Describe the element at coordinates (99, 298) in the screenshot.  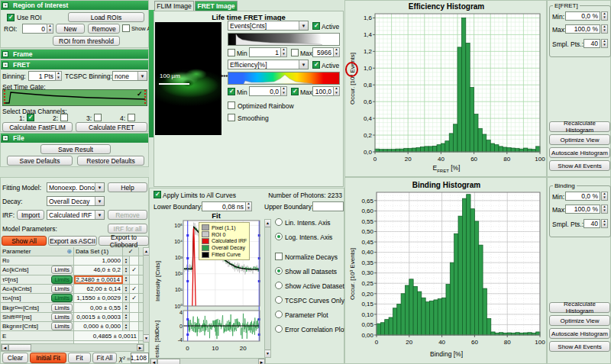
I see `param-value: 1,1550 ± 0,0029` at that location.